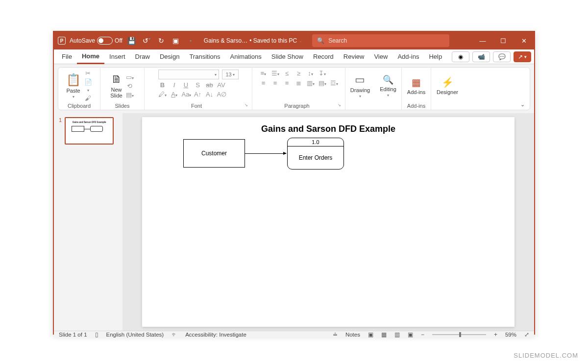 This screenshot has height=364, width=588. Describe the element at coordinates (161, 41) in the screenshot. I see `redo-icon: ↻` at that location.